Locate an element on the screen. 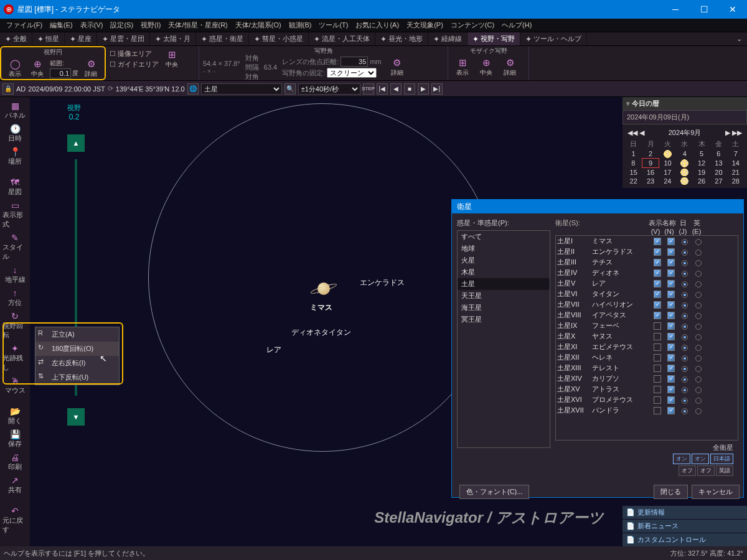 Image resolution: width=747 pixels, height=560 pixels. planet-木星: 木星 is located at coordinates (504, 273).